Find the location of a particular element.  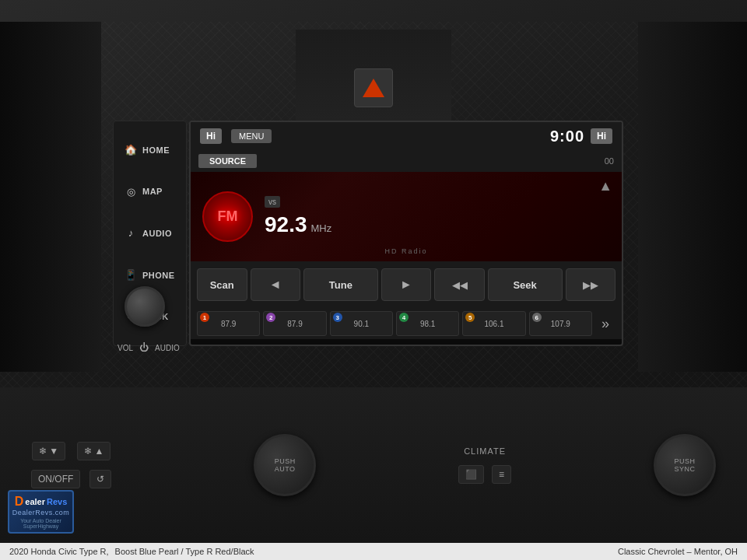

chevron-up-icon: ▲ is located at coordinates (605, 187).